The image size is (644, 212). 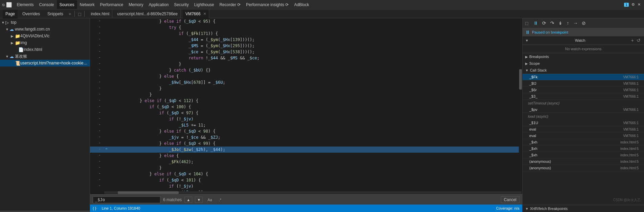 What do you see at coordinates (70, 14) in the screenshot?
I see `more-tabs-icon: »` at bounding box center [70, 14].